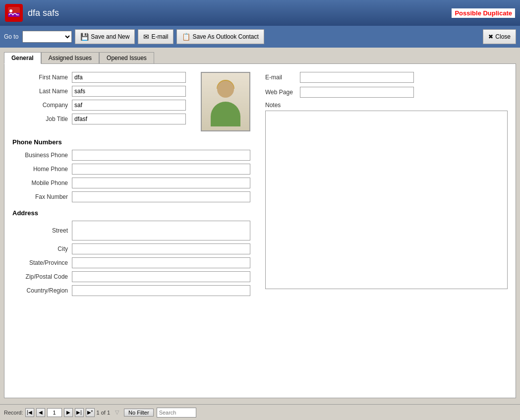  Describe the element at coordinates (70, 58) in the screenshot. I see `tab-assigned-issues: Assigned Issues` at that location.